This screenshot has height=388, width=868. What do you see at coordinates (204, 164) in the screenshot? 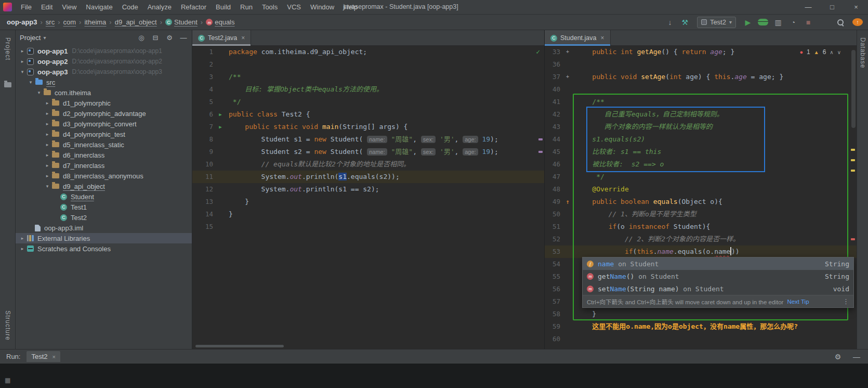
I see `line-number: 10` at bounding box center [204, 164].